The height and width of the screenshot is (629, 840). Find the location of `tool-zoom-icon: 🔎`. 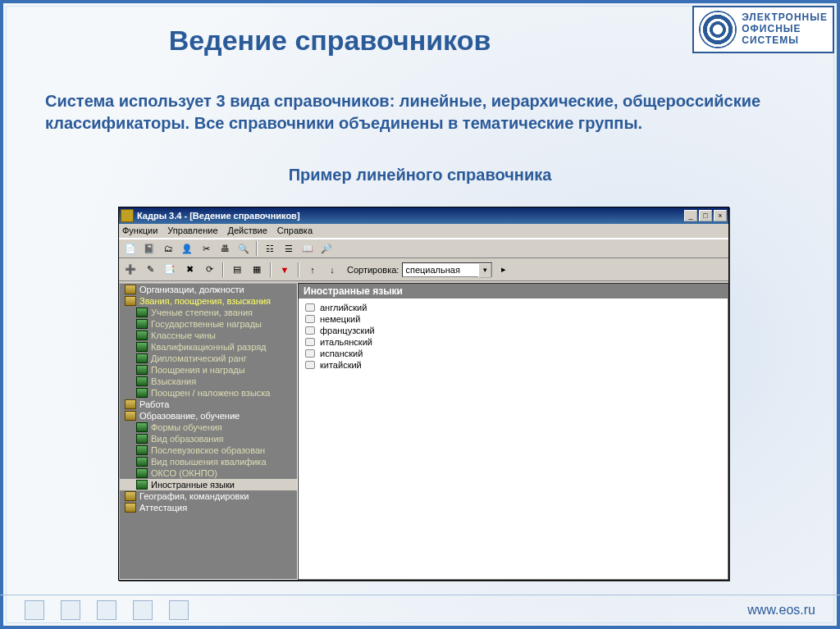

tool-zoom-icon: 🔎 is located at coordinates (326, 248).